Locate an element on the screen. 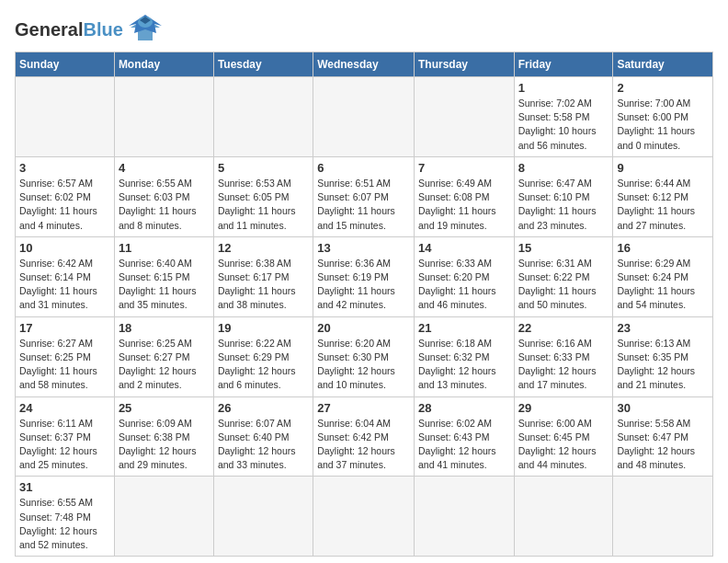 The height and width of the screenshot is (563, 728). day-info: Sunrise: 6:42 AMSunset: 6:14 PMDaylight:… is located at coordinates (64, 285).